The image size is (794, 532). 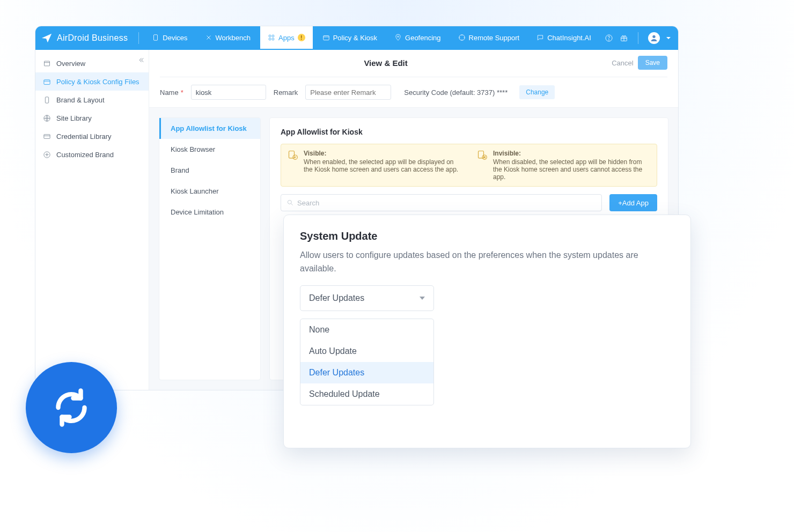 I want to click on add-app-button: +Add App, so click(x=633, y=203).